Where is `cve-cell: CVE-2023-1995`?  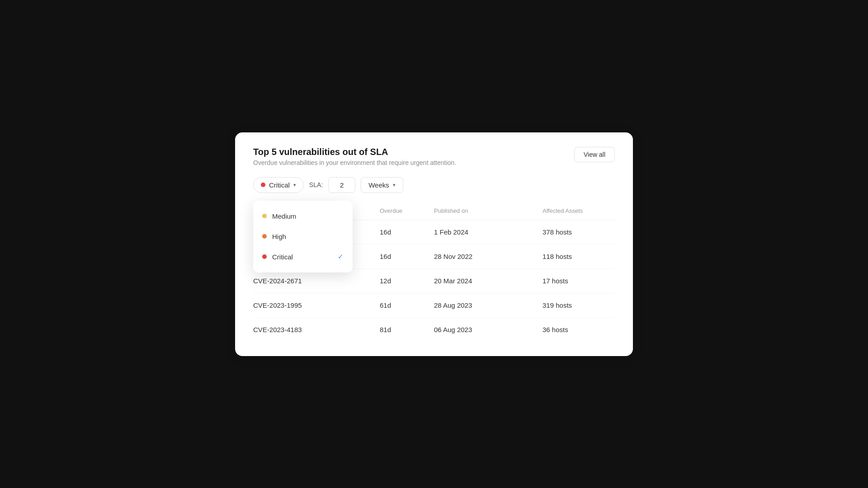
cve-cell: CVE-2023-1995 is located at coordinates (316, 305).